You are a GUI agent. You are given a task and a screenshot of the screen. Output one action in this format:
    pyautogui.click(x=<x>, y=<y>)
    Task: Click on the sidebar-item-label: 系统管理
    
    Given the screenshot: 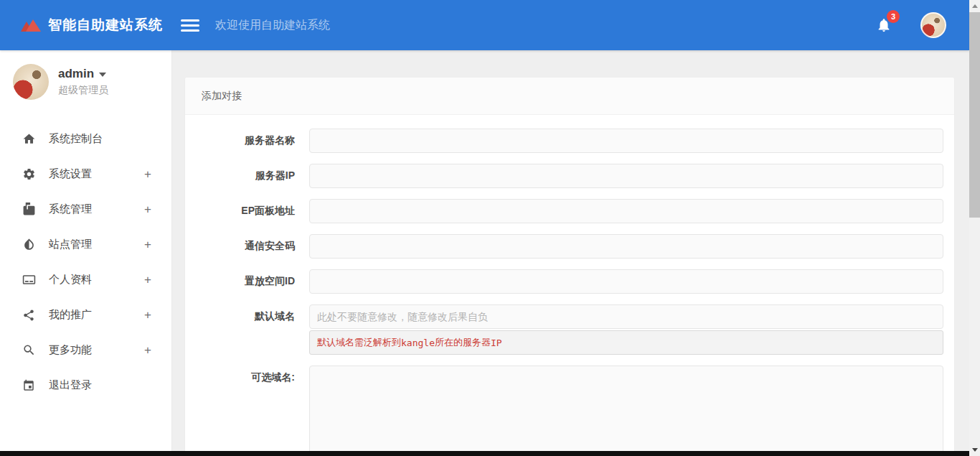 What is the action you would take?
    pyautogui.click(x=70, y=210)
    